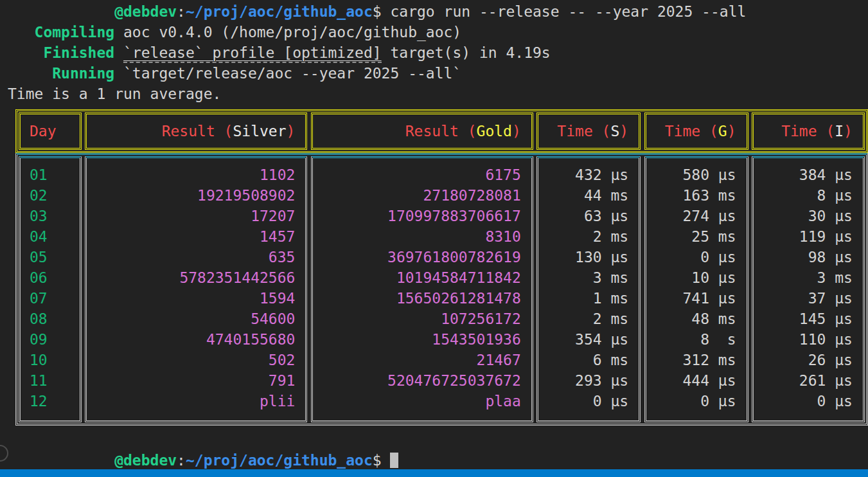  Describe the element at coordinates (422, 319) in the screenshot. I see `table-cell-gold: 107256172` at that location.